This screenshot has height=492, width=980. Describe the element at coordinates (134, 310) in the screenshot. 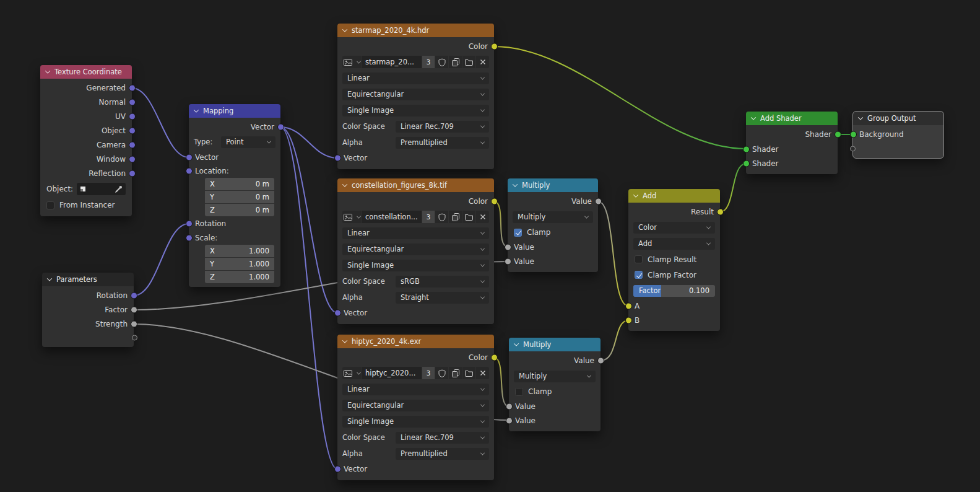

I see `factor-output-socket` at that location.